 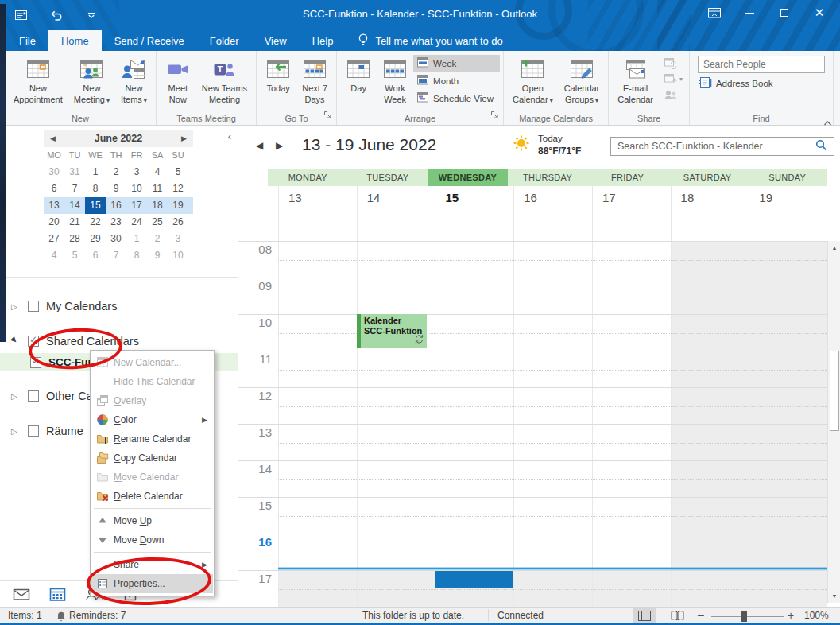 I want to click on mini-day: 10, so click(x=137, y=189).